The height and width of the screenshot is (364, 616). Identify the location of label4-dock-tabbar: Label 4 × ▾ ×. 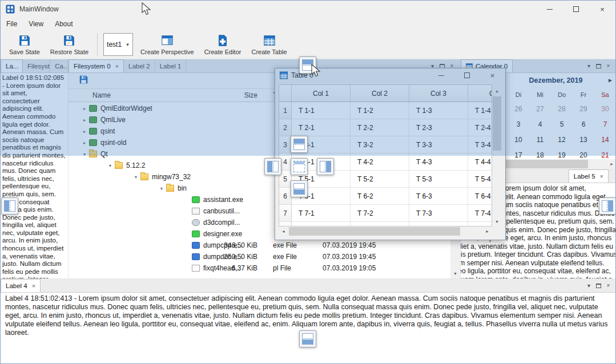
(308, 286).